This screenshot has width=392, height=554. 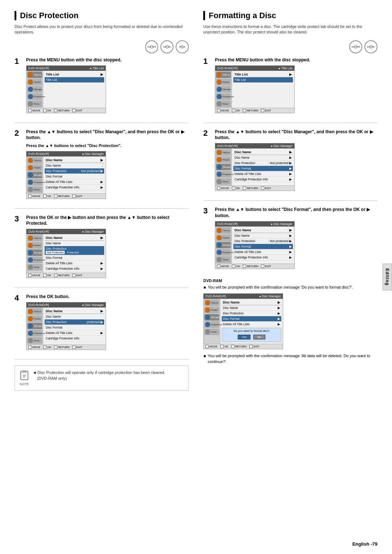 What do you see at coordinates (255, 266) in the screenshot?
I see `screen-footer-3r: MOVE OK RETURN EXIT` at bounding box center [255, 266].